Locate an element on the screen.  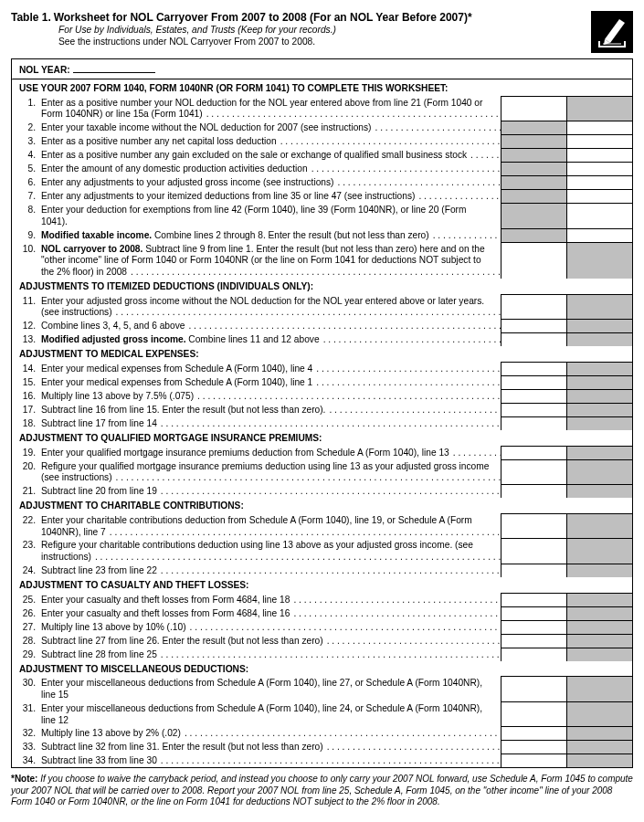
line-number: 21. is located at coordinates (26, 491).